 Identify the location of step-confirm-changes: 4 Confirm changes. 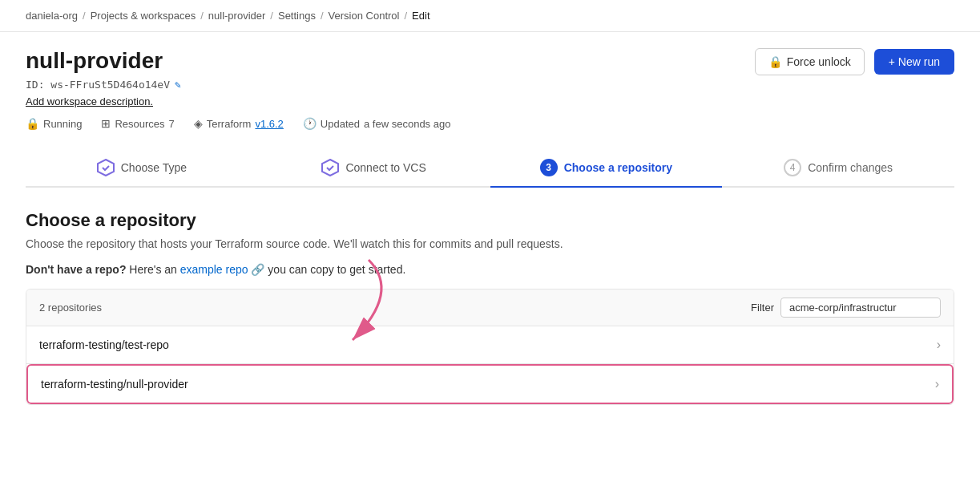
(838, 168).